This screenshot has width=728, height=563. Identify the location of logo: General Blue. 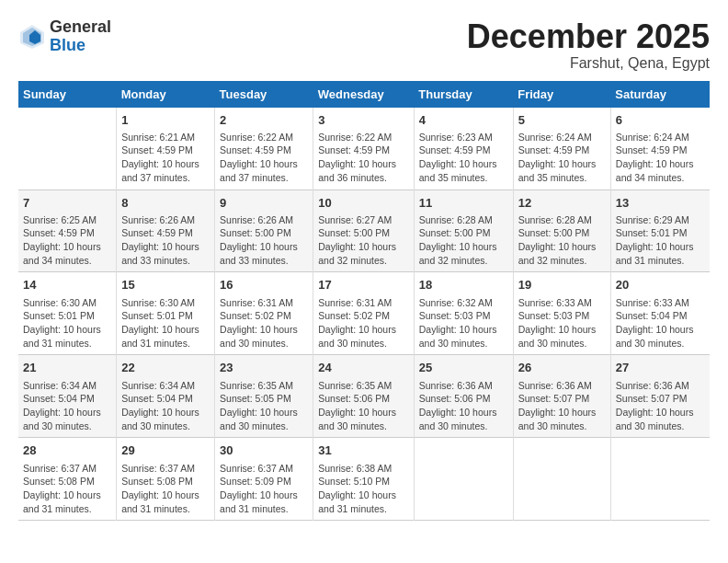
(64, 37).